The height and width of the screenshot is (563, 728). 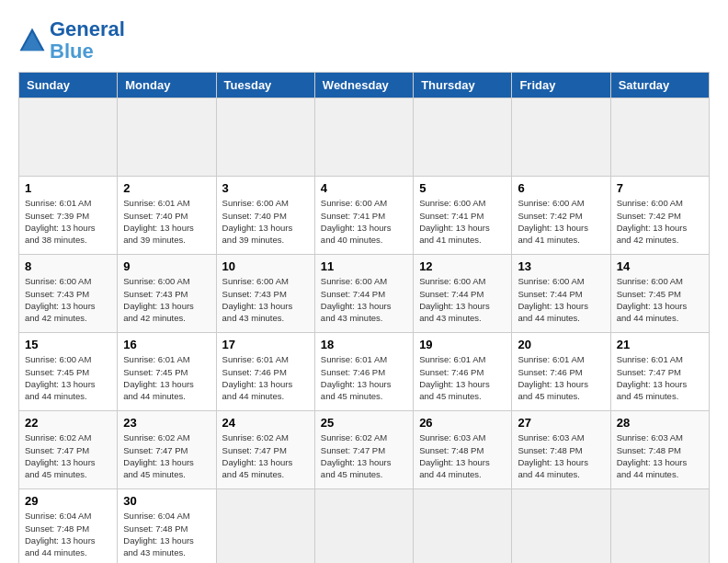 What do you see at coordinates (167, 86) in the screenshot?
I see `col-header-monday: Monday` at bounding box center [167, 86].